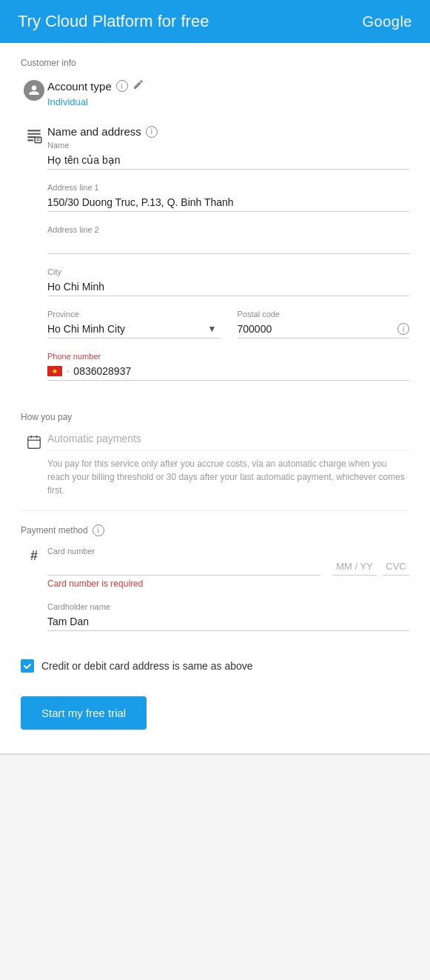  I want to click on postal-field: Postal code i, so click(324, 324).